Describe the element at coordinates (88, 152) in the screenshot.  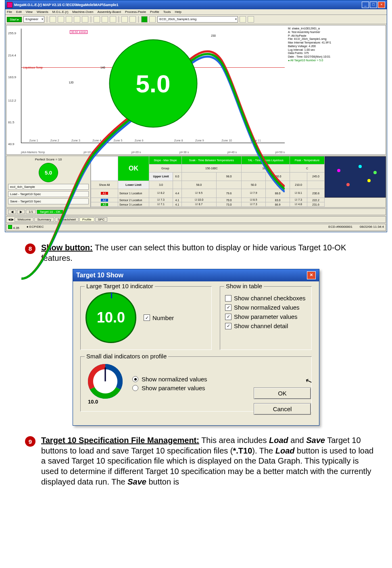
I see `x-marker: pt+10 s` at that location.